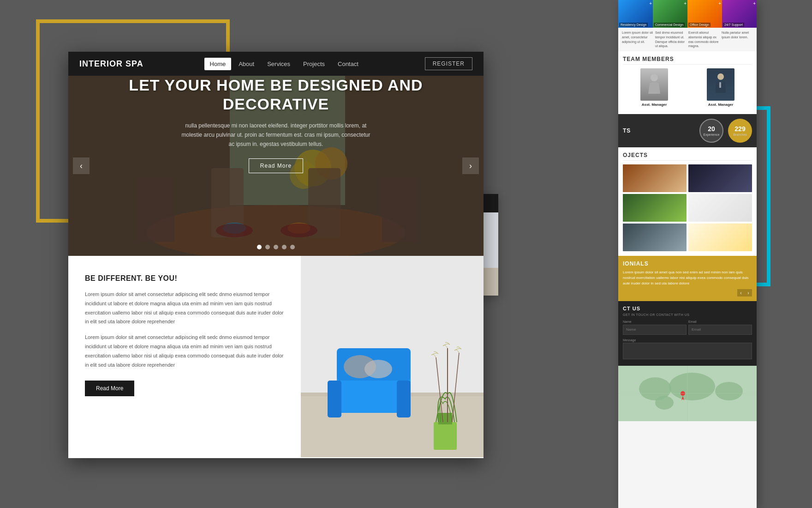  Describe the element at coordinates (704, 40) in the screenshot. I see `text-strip-3: Exercit ationul aborisnisi aliquip ex ea…` at that location.